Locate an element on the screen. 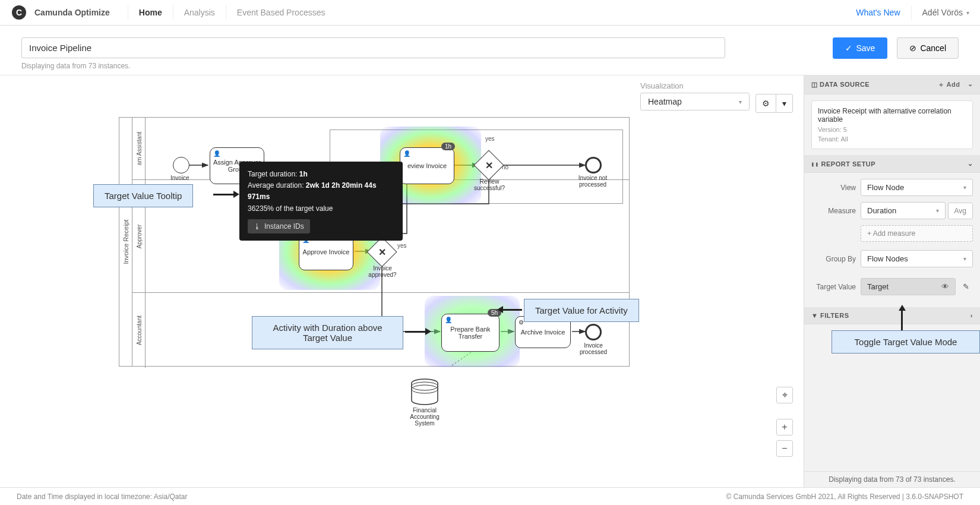 The height and width of the screenshot is (505, 980). panel-instance-count: Displaying data from 73 of 73 instances. is located at coordinates (892, 479).